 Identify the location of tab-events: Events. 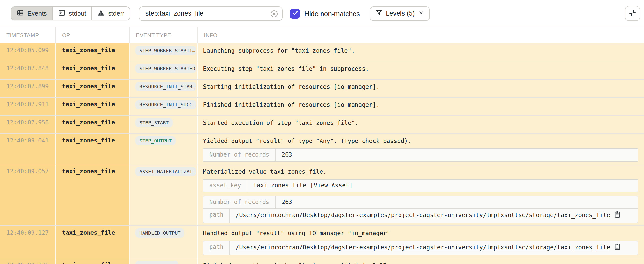
(32, 13).